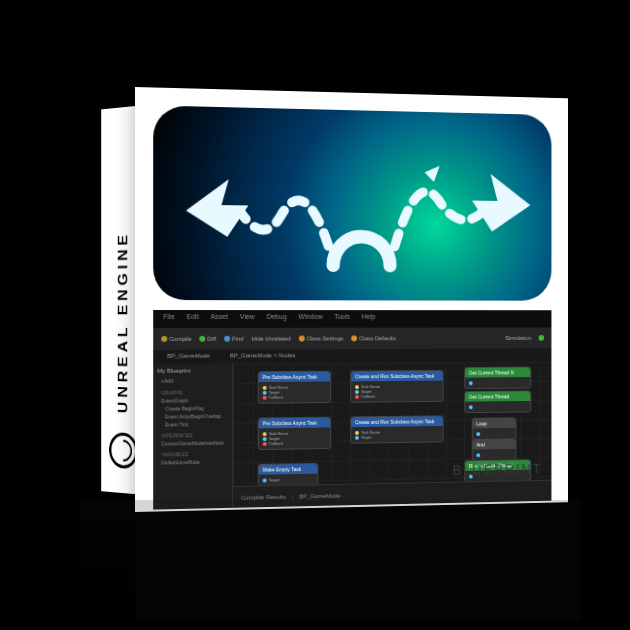 The image size is (630, 630). What do you see at coordinates (494, 428) in the screenshot?
I see `bp-node: Loop` at bounding box center [494, 428].